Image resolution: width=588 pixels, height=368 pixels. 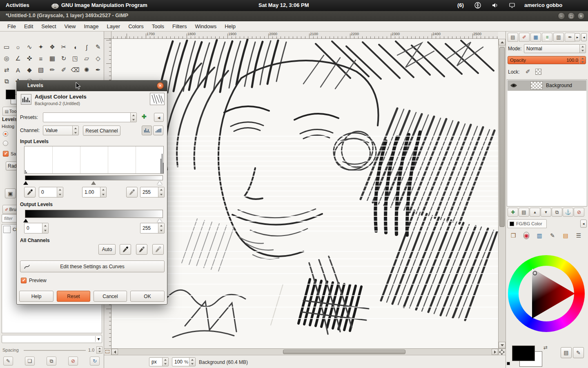 I want to click on dock-tab-paths: ✒, so click(x=570, y=37).